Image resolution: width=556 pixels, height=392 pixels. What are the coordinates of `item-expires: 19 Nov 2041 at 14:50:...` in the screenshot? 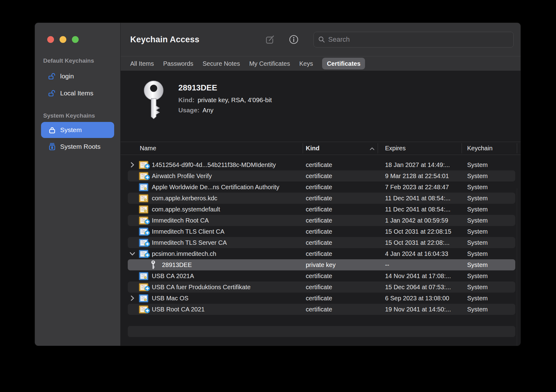 It's located at (423, 309).